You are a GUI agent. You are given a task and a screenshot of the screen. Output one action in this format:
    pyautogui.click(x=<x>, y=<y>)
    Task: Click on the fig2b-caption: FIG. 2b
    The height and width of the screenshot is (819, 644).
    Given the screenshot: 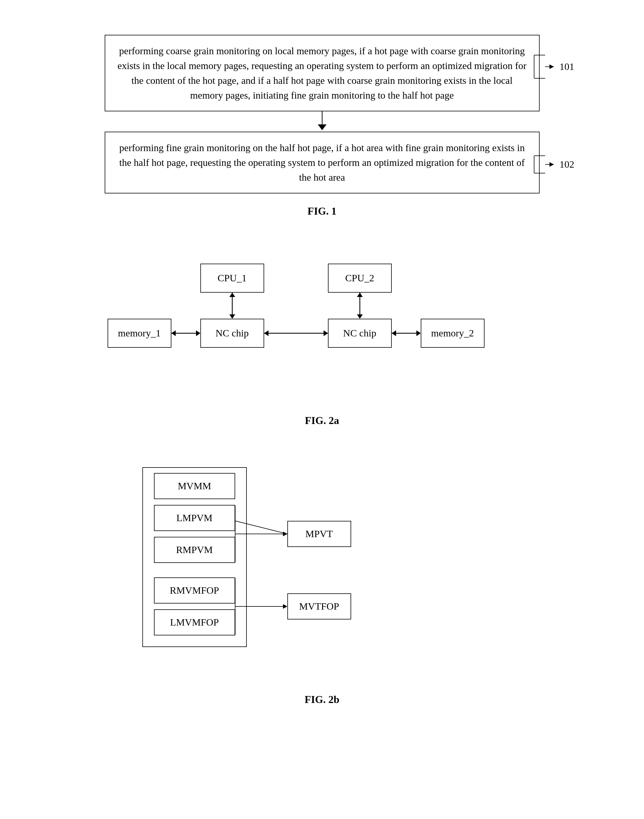 What is the action you would take?
    pyautogui.click(x=322, y=699)
    